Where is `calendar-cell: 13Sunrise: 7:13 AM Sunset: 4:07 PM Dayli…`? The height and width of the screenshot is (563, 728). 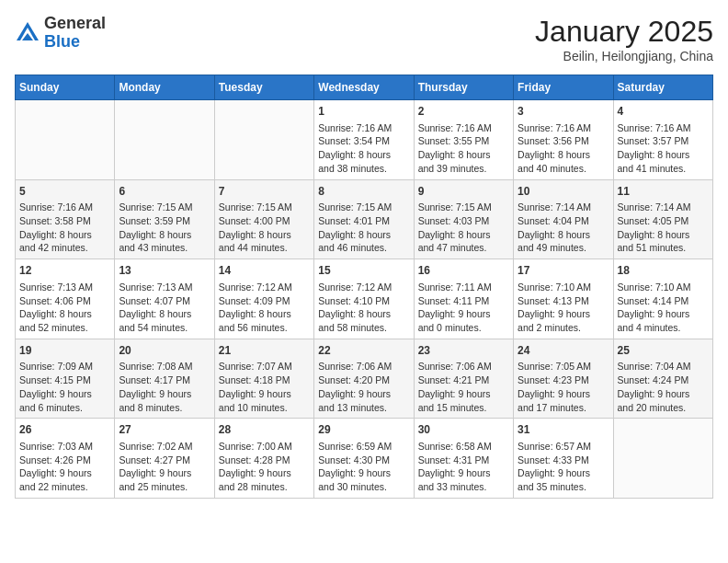 calendar-cell: 13Sunrise: 7:13 AM Sunset: 4:07 PM Dayli… is located at coordinates (165, 300).